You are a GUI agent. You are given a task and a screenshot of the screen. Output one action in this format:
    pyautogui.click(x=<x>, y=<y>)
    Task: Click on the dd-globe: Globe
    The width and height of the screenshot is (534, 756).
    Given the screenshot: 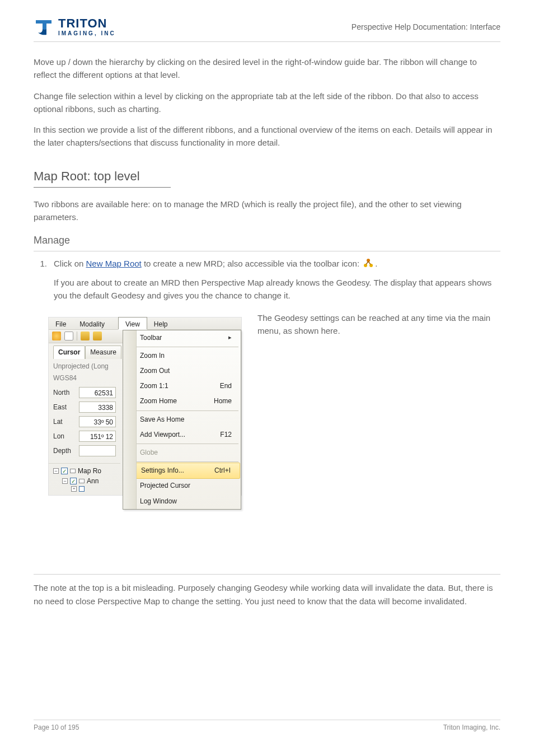 What is the action you would take?
    pyautogui.click(x=182, y=452)
    